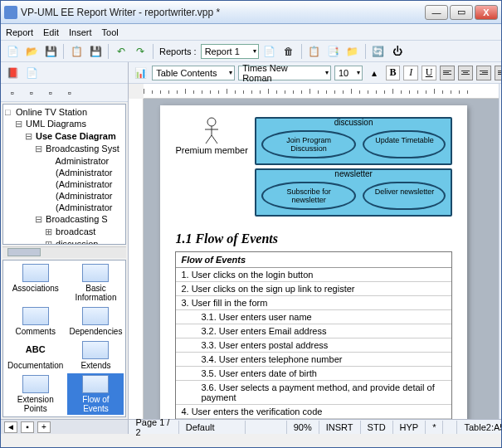 The image size is (502, 448). What do you see at coordinates (251, 51) in the screenshot?
I see `main-toolbar: 📄 📂 💾 📋 💾 ↶ ↷ Reports : Report 1 📄 🗑 📋 📑…` at bounding box center [251, 51].